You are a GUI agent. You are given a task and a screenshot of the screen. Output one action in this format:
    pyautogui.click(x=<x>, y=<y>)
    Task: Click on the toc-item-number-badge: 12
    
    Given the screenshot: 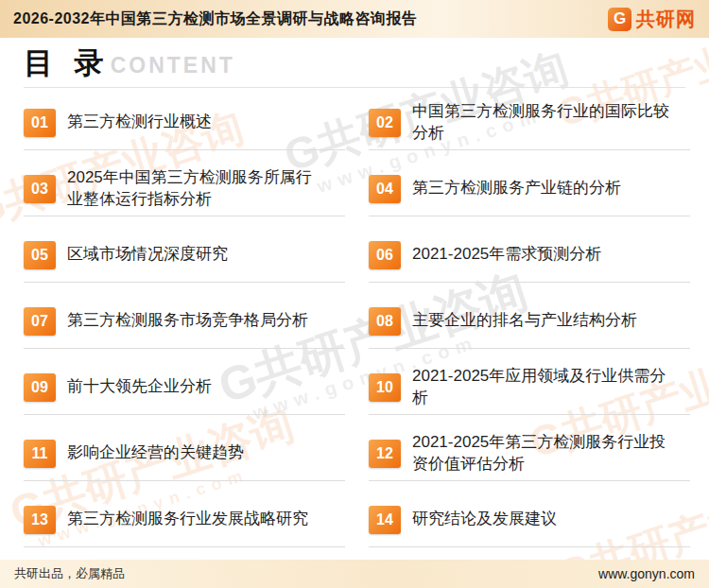 What is the action you would take?
    pyautogui.click(x=385, y=454)
    